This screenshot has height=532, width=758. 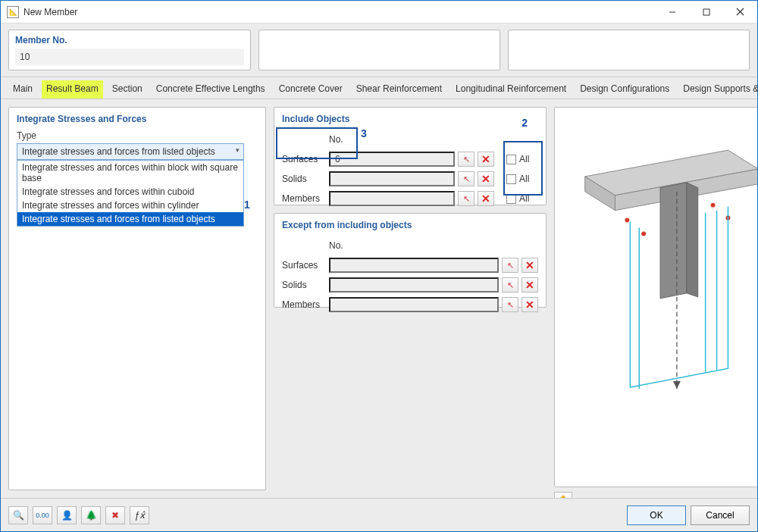 What do you see at coordinates (414, 305) in the screenshot?
I see `except-members-input` at bounding box center [414, 305].